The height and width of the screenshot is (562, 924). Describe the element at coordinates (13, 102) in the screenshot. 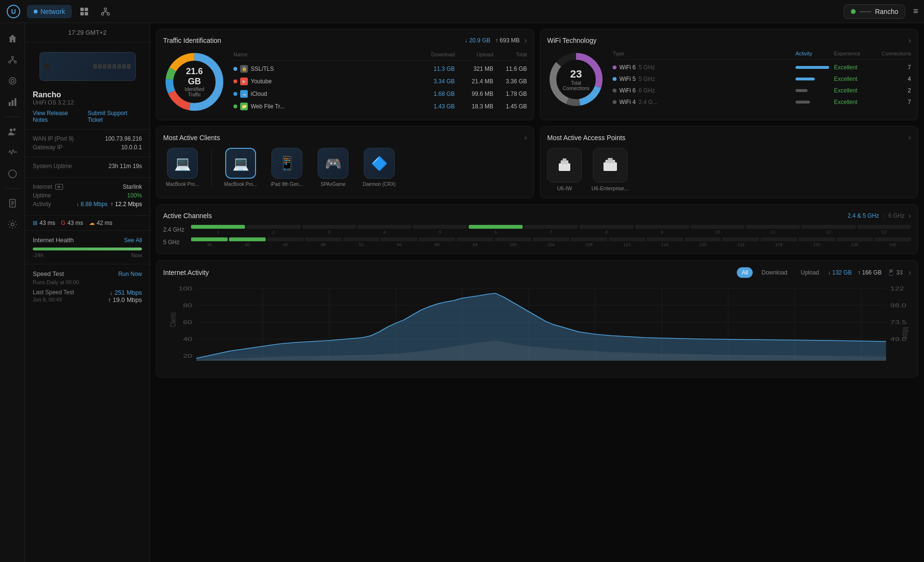

I see `sidebar-icon-stats` at that location.